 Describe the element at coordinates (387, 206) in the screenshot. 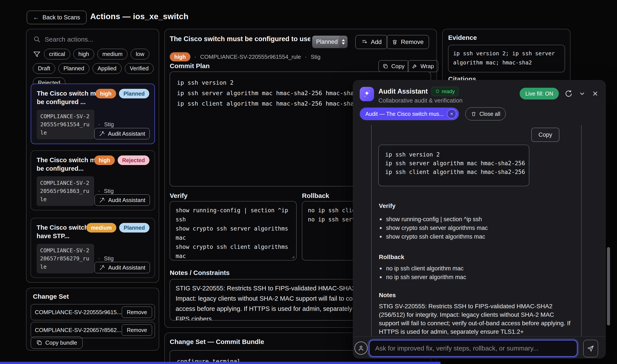

I see `message-verify-heading: Verify` at that location.